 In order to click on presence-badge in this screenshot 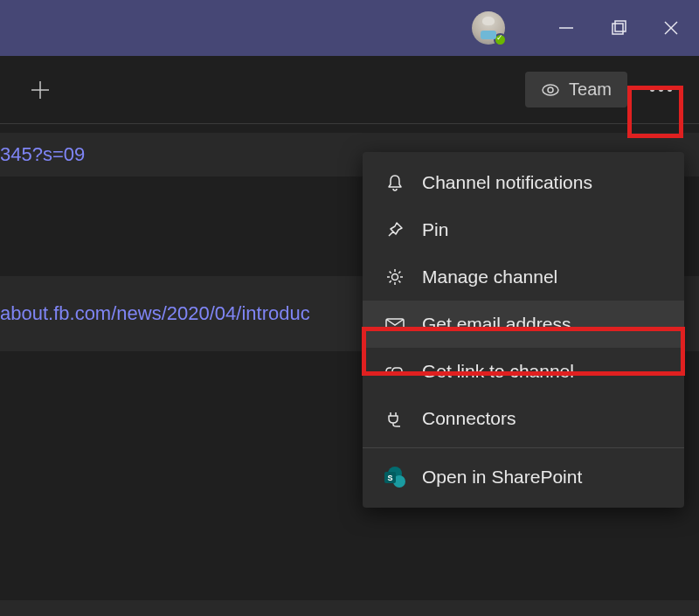, I will do `click(500, 40)`.